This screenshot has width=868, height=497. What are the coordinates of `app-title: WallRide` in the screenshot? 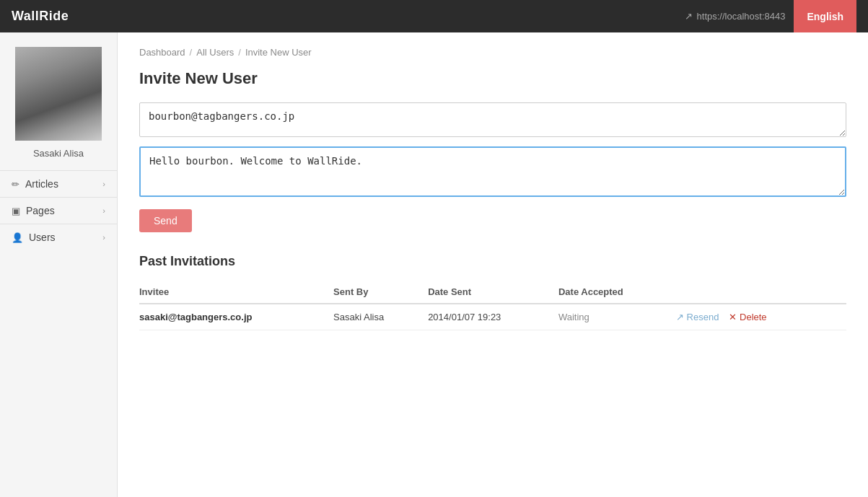 It's located at (40, 16).